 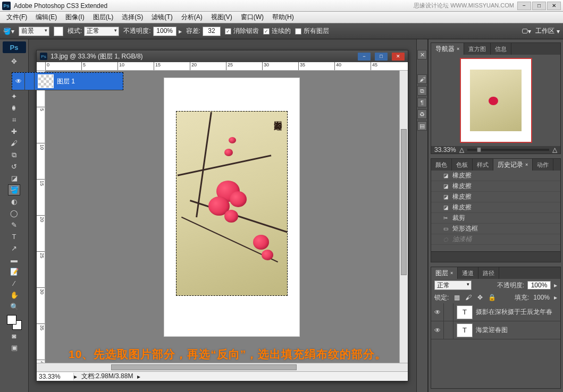 I want to click on menu-item: 图像(I), so click(x=74, y=17).